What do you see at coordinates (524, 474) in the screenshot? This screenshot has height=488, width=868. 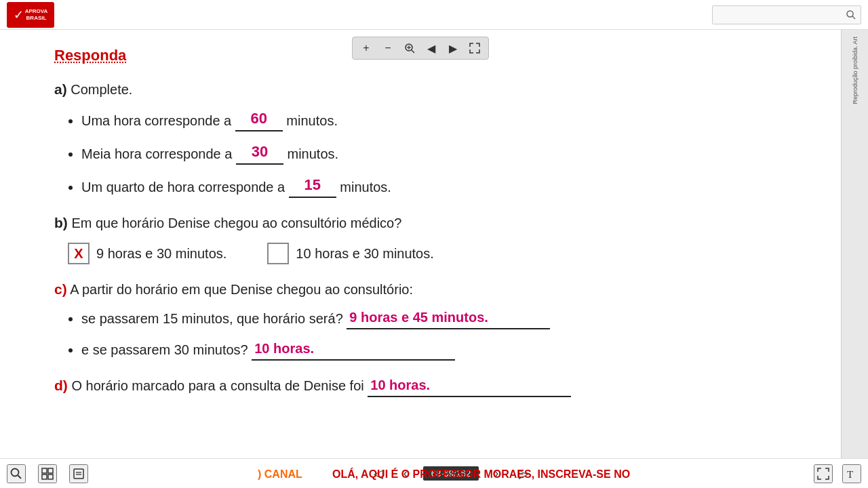 I see `last-page-button: ▷` at bounding box center [524, 474].